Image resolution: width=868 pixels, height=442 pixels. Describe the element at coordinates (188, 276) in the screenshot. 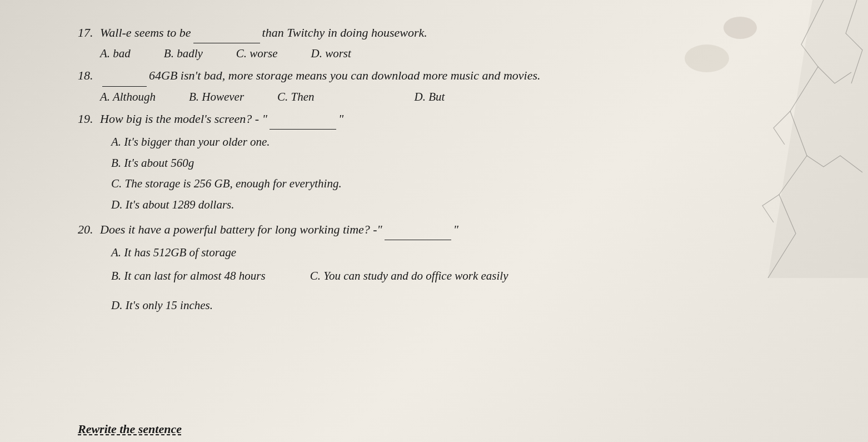

I see `q20-sub-b: B. It can last for almost 48 hours` at that location.